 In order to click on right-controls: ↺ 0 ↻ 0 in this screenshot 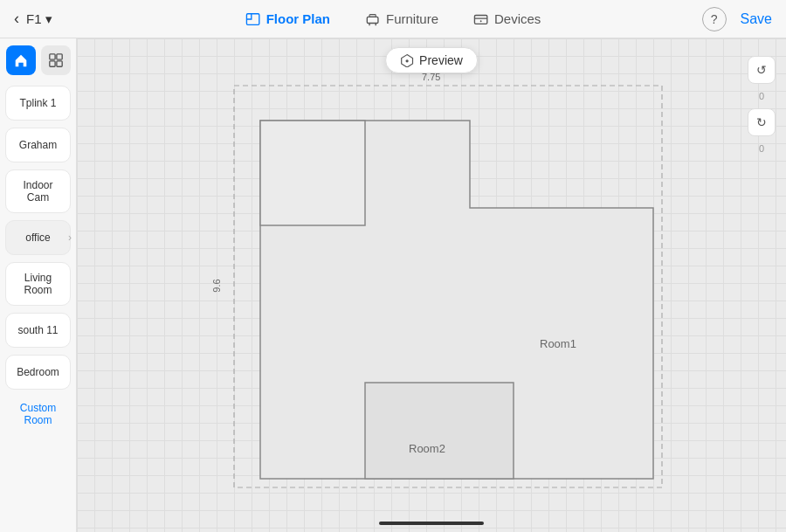, I will do `click(762, 105)`.